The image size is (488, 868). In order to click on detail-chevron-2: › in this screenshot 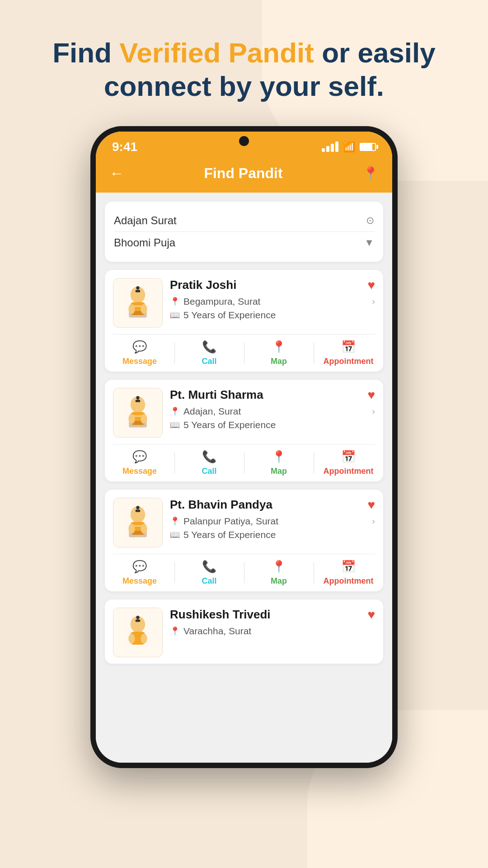, I will do `click(373, 521)`.